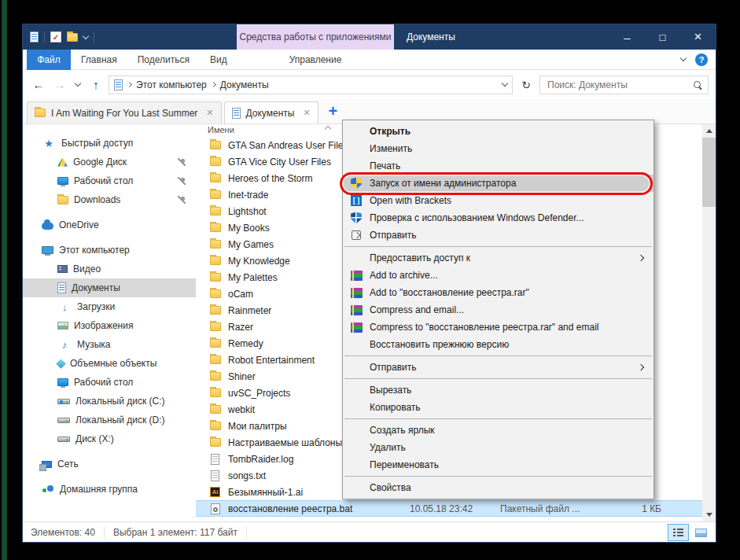  What do you see at coordinates (499, 131) in the screenshot?
I see `menu-item: Открыть` at bounding box center [499, 131].